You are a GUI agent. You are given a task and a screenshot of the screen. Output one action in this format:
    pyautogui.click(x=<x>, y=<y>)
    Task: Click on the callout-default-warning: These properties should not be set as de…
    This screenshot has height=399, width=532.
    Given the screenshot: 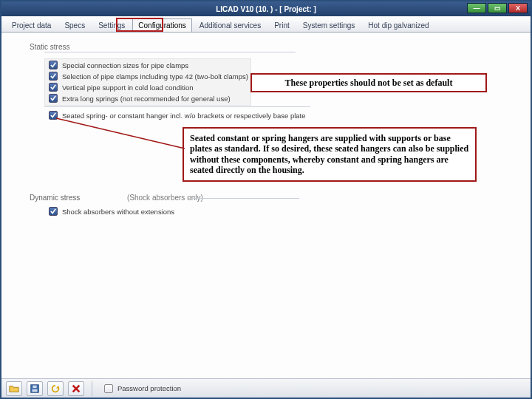 What is the action you would take?
    pyautogui.click(x=369, y=83)
    